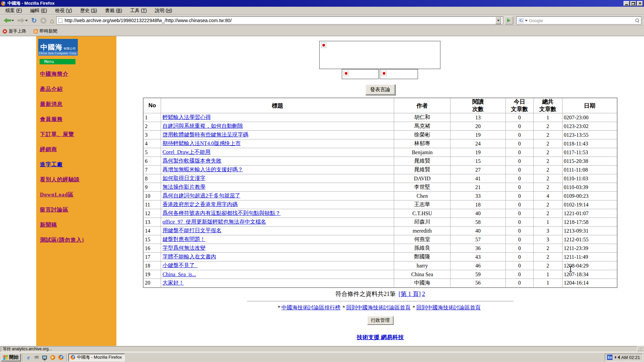  Describe the element at coordinates (221, 213) in the screenshot. I see `topic-link: 爲何各種符號表內有逗點卻都找不到句點與頓點？` at that location.